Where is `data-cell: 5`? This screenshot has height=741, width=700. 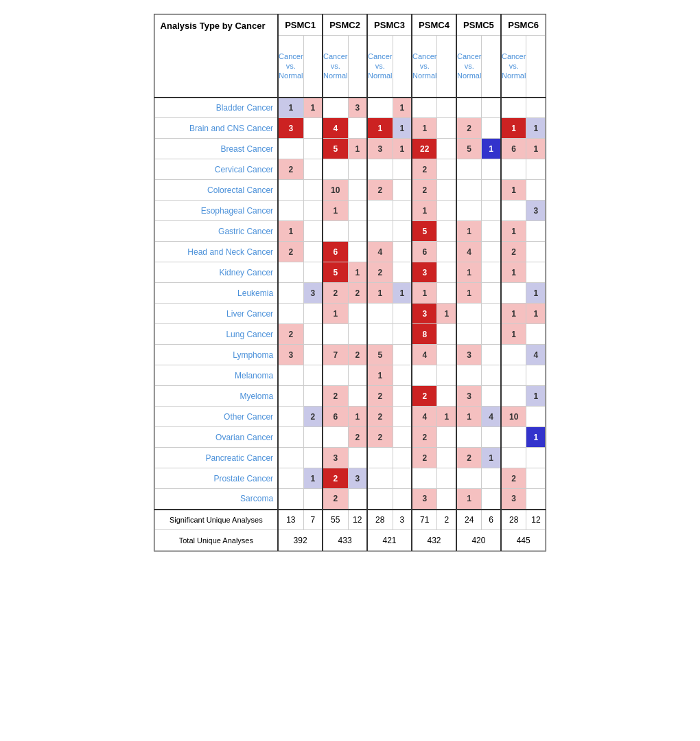
data-cell: 5 is located at coordinates (335, 273).